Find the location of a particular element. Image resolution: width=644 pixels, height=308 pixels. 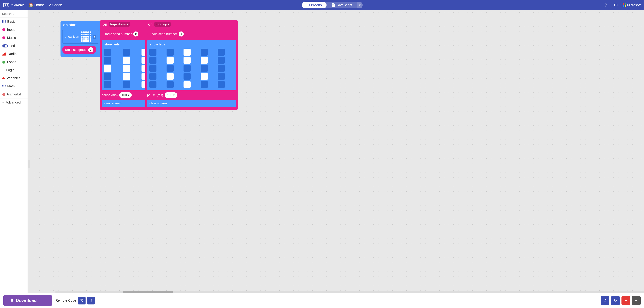

sidebar-item-led: Led is located at coordinates (14, 46).